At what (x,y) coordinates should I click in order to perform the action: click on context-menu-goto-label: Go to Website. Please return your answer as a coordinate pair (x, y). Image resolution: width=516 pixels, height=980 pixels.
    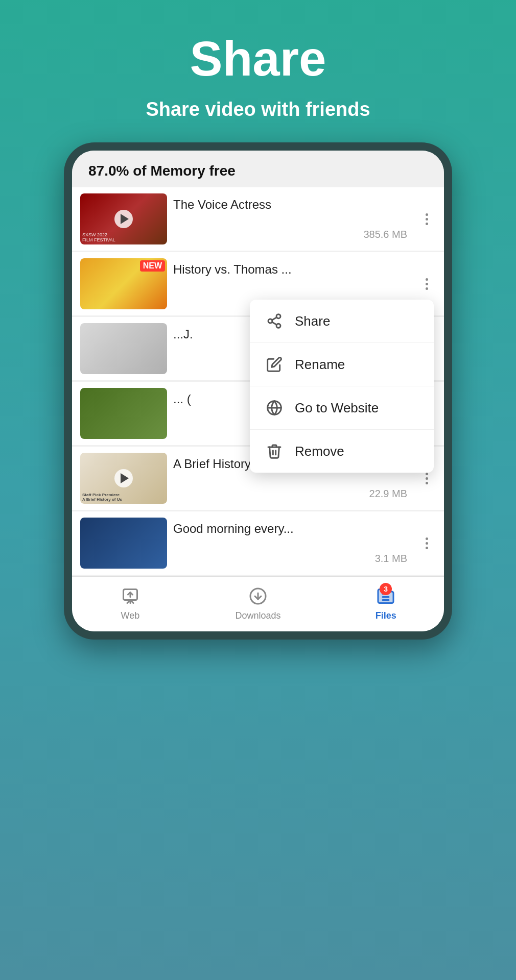
    Looking at the image, I should click on (337, 408).